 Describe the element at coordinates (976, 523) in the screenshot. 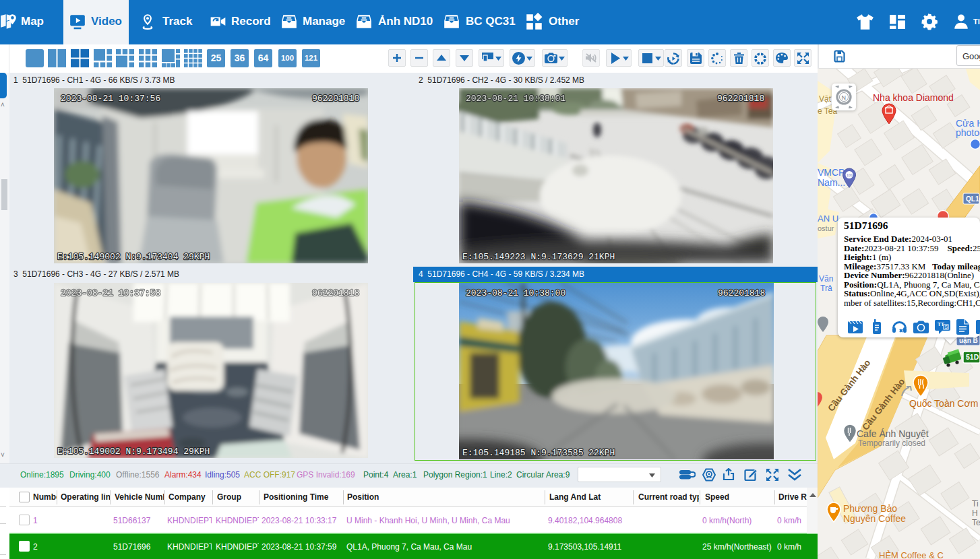

I see `svg-text: Te` at that location.